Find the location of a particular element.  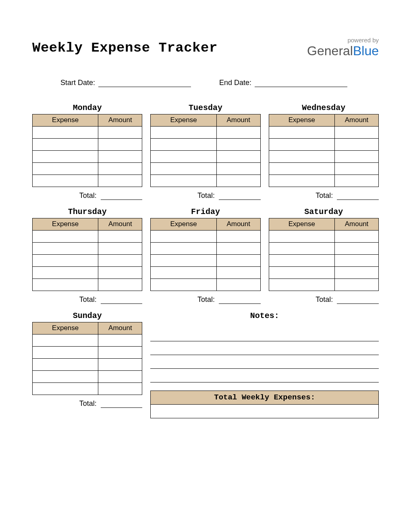

start-date-label: Start Date: is located at coordinates (78, 83).